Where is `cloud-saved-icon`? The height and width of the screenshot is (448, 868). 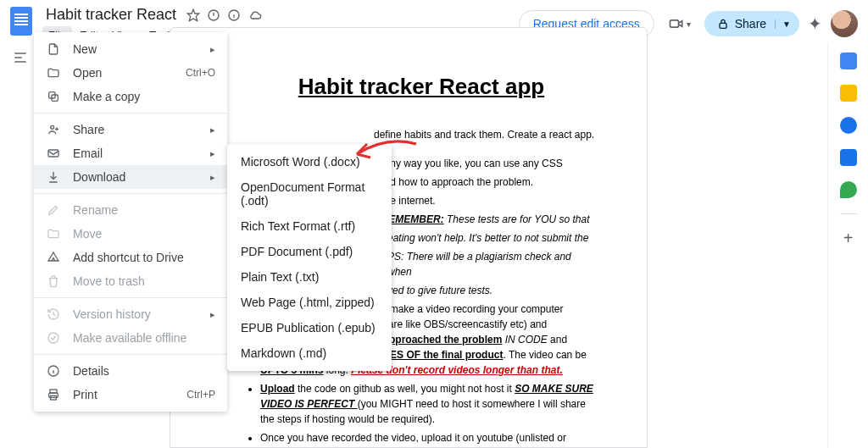
cloud-saved-icon is located at coordinates (255, 15).